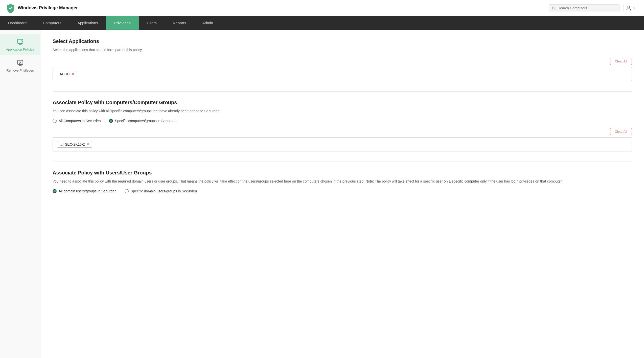  I want to click on sidebar: Application Policies Remove Privileges, so click(20, 194).